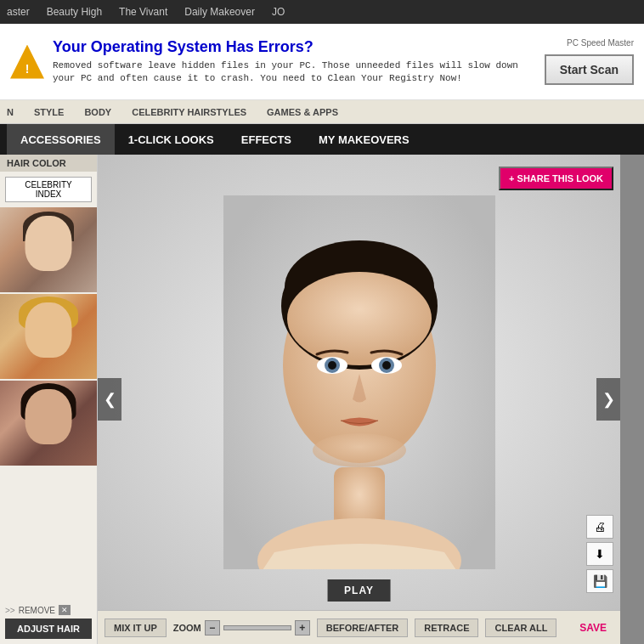  What do you see at coordinates (600, 554) in the screenshot?
I see `download-icon: ⬇` at bounding box center [600, 554].